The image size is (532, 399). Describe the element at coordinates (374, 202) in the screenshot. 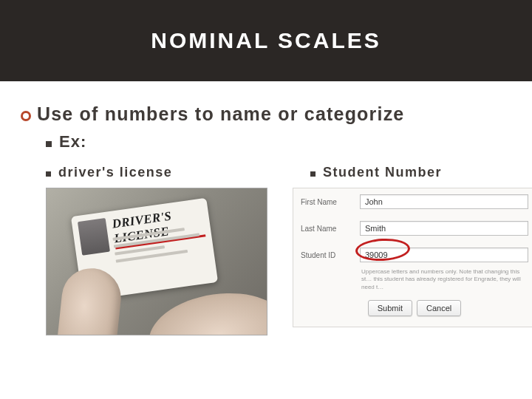

I see `firstname-value: John` at that location.